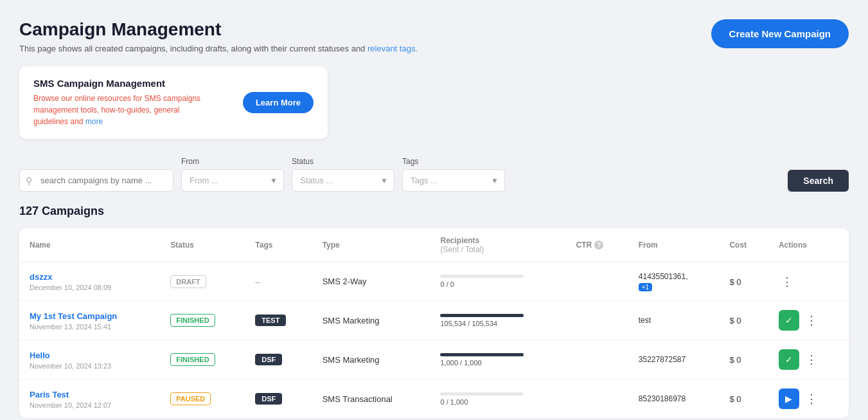 The width and height of the screenshot is (868, 420). I want to click on from-label: From, so click(233, 161).